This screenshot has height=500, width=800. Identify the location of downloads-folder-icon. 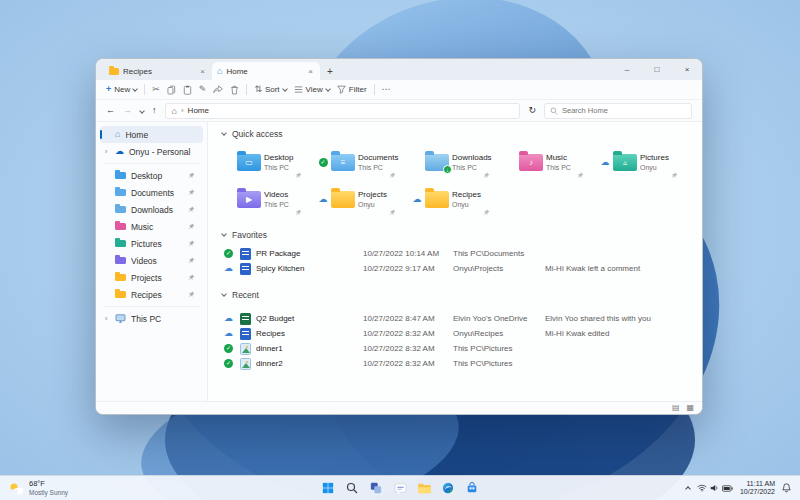
(120, 210).